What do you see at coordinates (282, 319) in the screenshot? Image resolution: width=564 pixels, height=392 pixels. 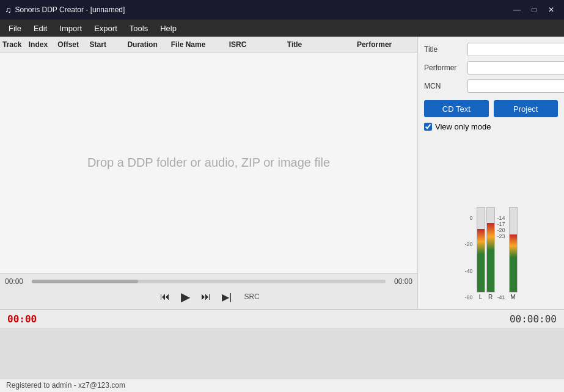 I see `time-display-row: 00:00 00:00:00` at bounding box center [282, 319].